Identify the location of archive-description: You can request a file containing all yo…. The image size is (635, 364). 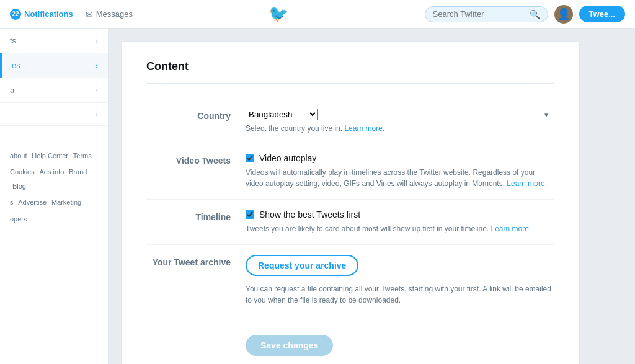
(400, 295).